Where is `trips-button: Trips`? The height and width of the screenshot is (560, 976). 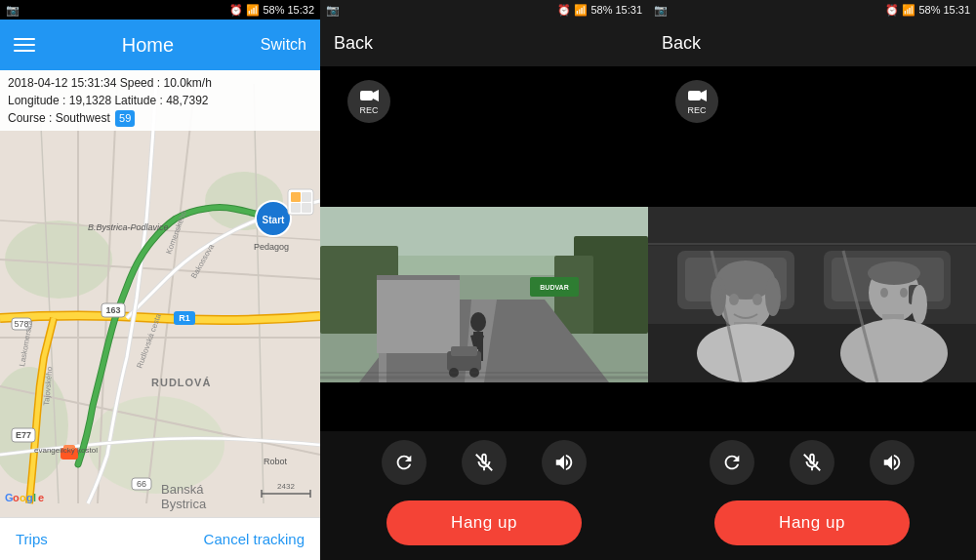
trips-button: Trips is located at coordinates (31, 539).